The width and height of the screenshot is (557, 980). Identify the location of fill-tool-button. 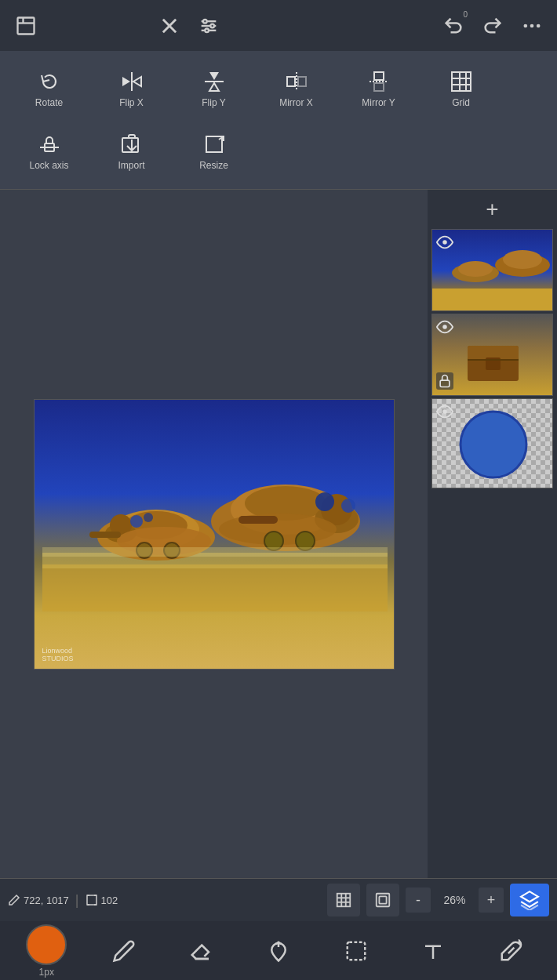
(278, 951).